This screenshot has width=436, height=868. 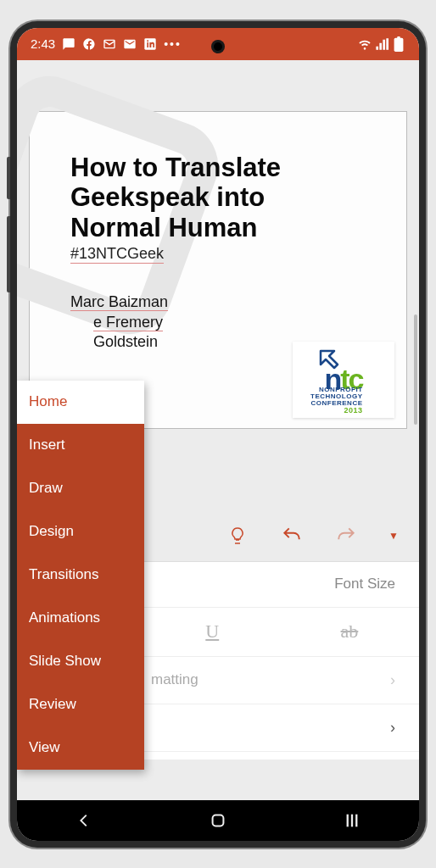 I want to click on title-line1: How to Translate, so click(x=176, y=168).